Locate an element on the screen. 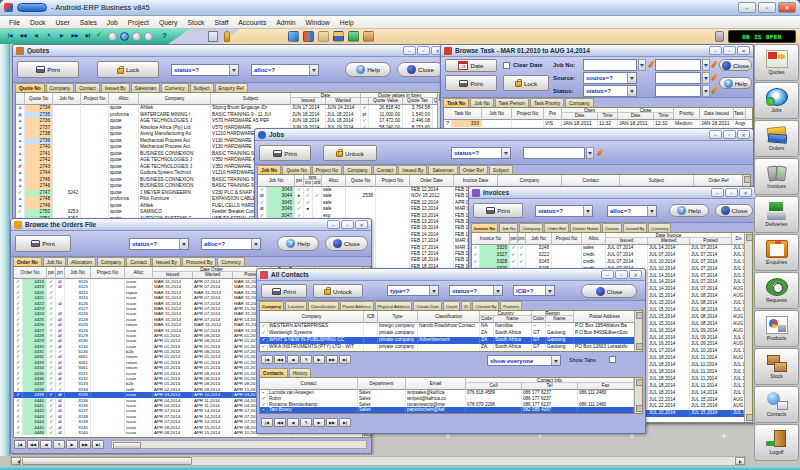 The image size is (800, 470). menu-item: Accounts is located at coordinates (252, 22).